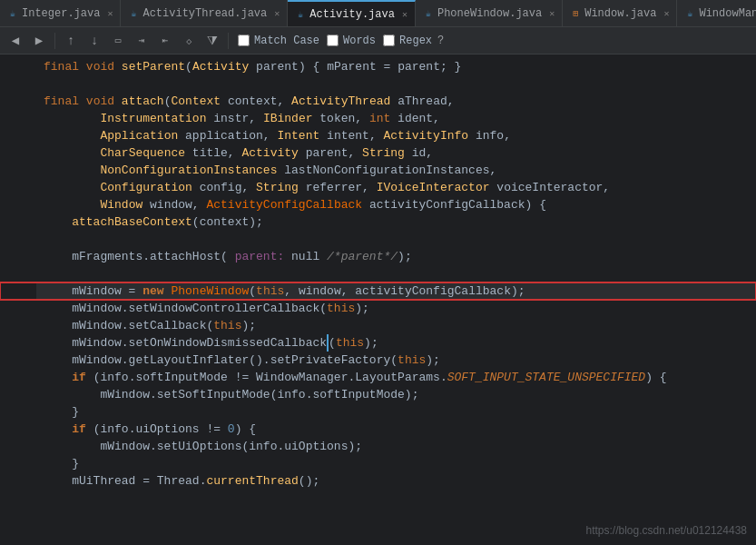 The height and width of the screenshot is (545, 756). I want to click on java-icon-6: ☕, so click(690, 14).